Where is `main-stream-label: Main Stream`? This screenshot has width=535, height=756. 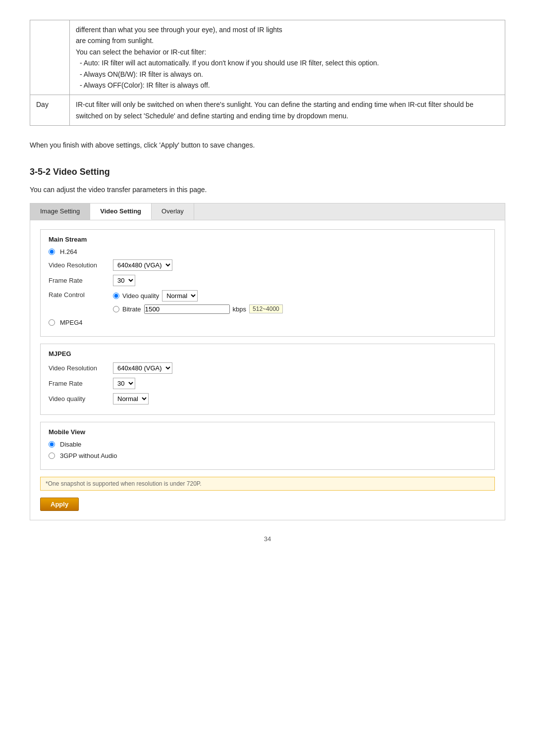
main-stream-label: Main Stream is located at coordinates (268, 240).